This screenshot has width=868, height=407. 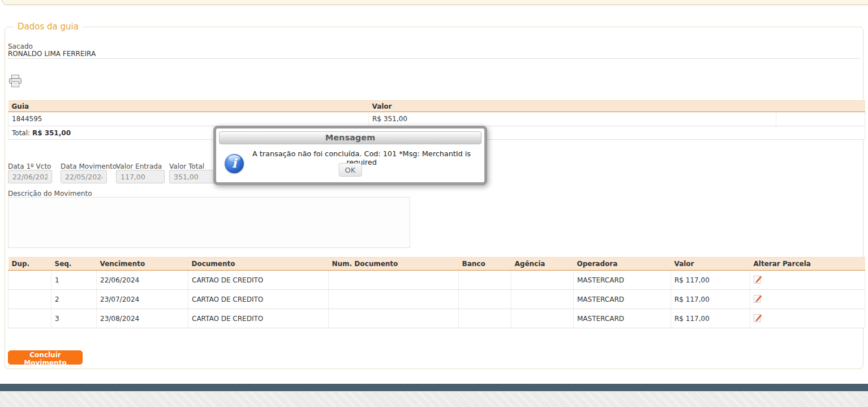 I want to click on guia-column-header: Guia, so click(x=189, y=106).